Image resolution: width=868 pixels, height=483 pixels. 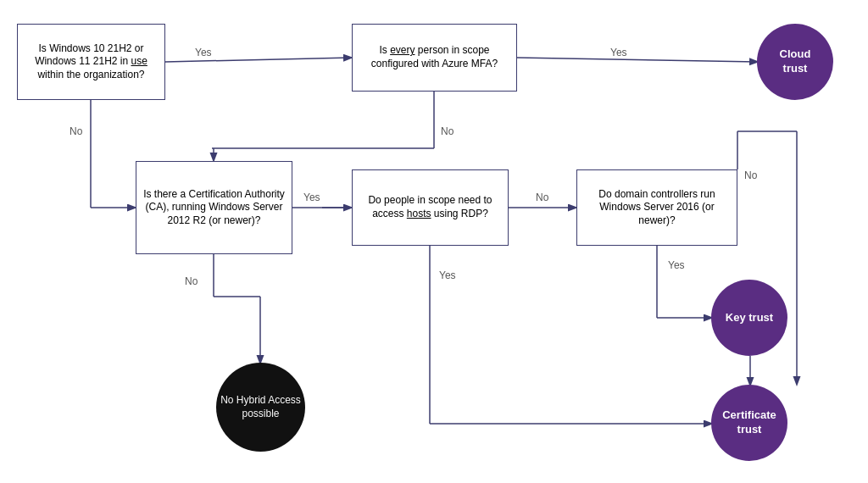 What do you see at coordinates (619, 53) in the screenshot?
I see `label-yes-2: Yes` at bounding box center [619, 53].